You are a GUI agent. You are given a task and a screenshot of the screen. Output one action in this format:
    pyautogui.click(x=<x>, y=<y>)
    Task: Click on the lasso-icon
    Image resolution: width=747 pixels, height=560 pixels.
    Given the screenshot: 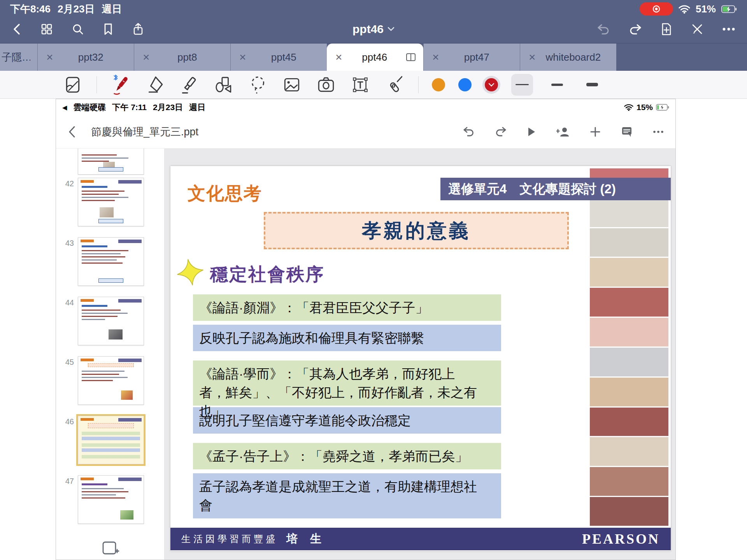 What is the action you would take?
    pyautogui.click(x=258, y=85)
    